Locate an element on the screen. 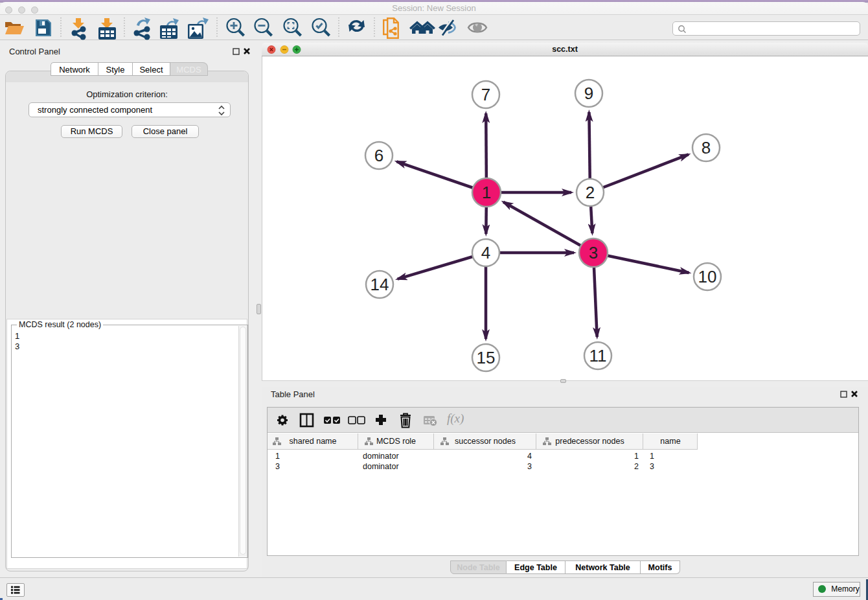  svg-text: 11 is located at coordinates (599, 356).